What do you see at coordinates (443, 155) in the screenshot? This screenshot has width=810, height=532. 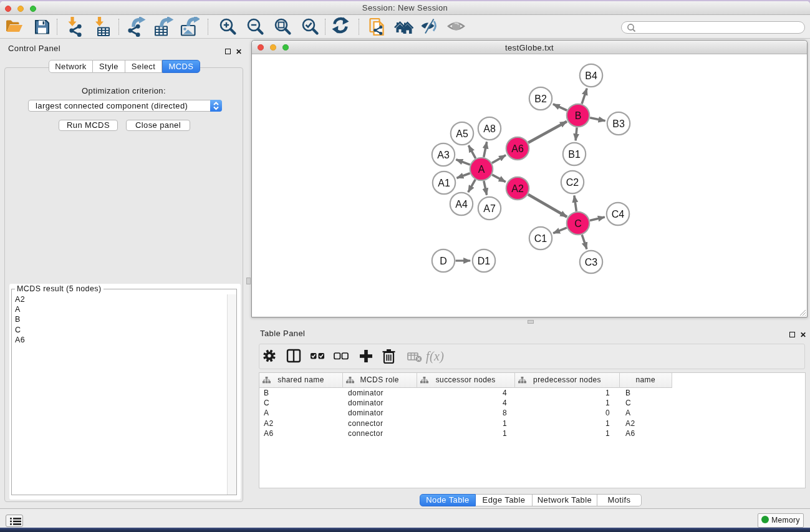 I see `svg-text: A3` at bounding box center [443, 155].